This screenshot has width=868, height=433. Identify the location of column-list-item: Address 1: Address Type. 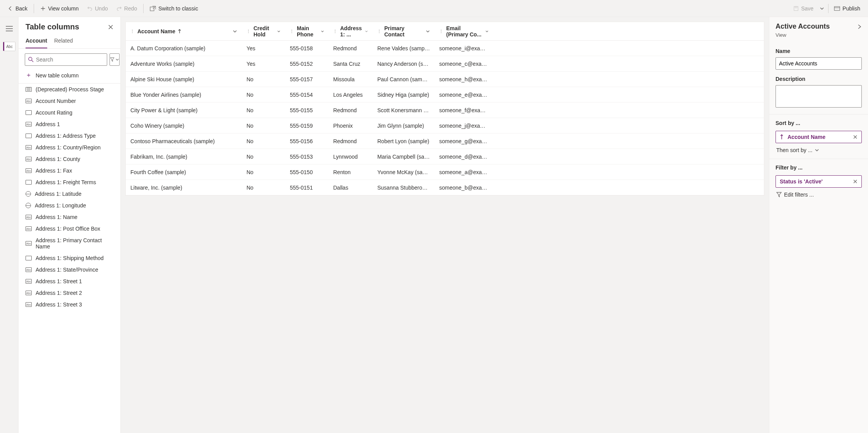
(70, 136).